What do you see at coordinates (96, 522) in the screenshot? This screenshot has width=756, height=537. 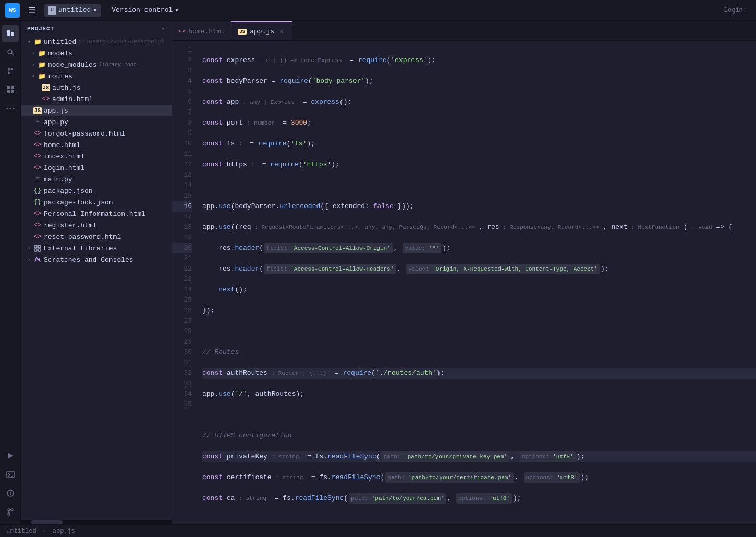 I see `sidebar-scrollbar` at bounding box center [96, 522].